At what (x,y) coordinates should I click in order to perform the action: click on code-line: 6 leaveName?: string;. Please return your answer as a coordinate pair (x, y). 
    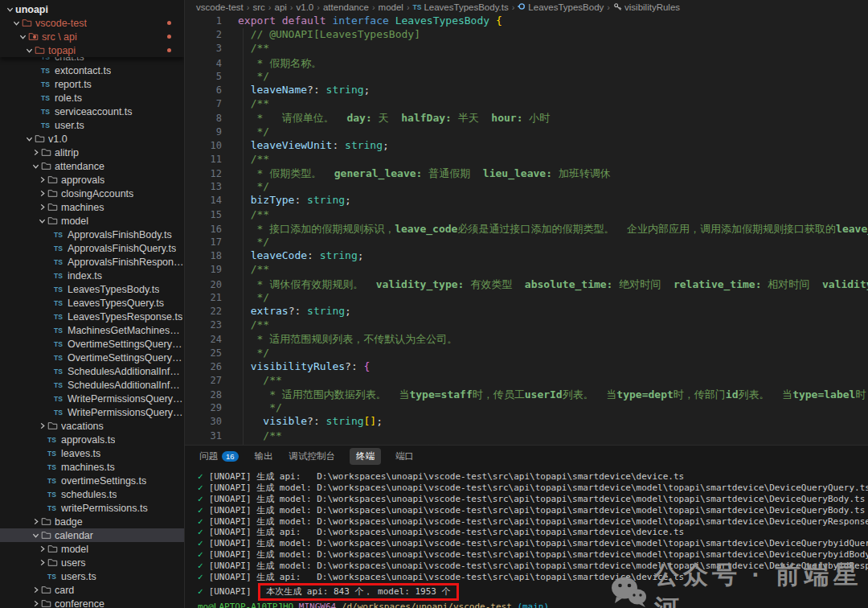
    Looking at the image, I should click on (526, 90).